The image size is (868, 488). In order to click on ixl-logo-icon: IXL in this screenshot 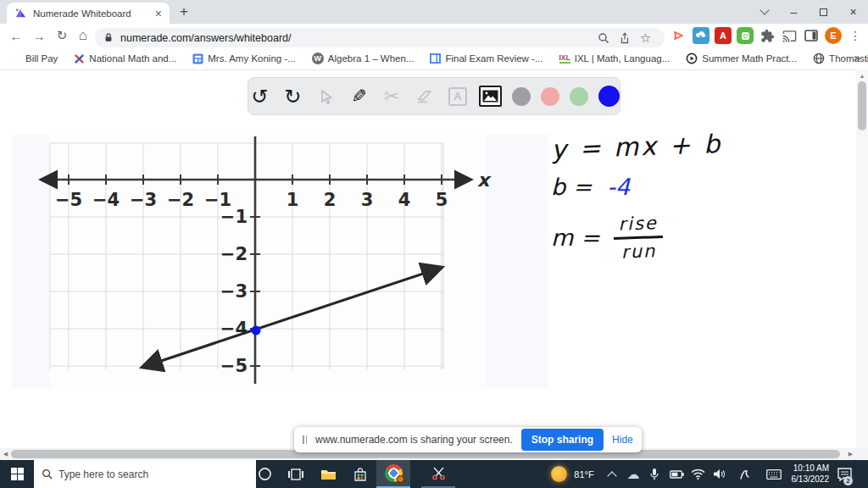, I will do `click(565, 58)`.